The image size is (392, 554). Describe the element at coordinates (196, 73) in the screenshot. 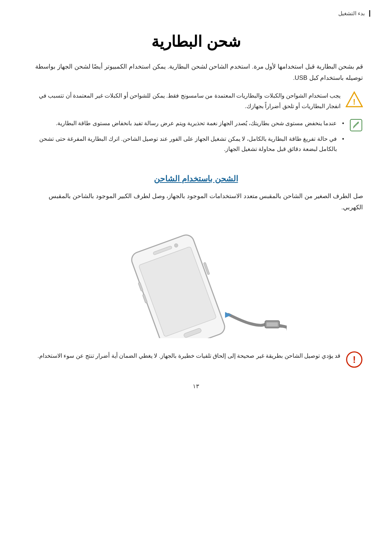

I see `intro-paragraph: قم بشحن البطارية قبل استخدامها لأول مرة.…` at that location.